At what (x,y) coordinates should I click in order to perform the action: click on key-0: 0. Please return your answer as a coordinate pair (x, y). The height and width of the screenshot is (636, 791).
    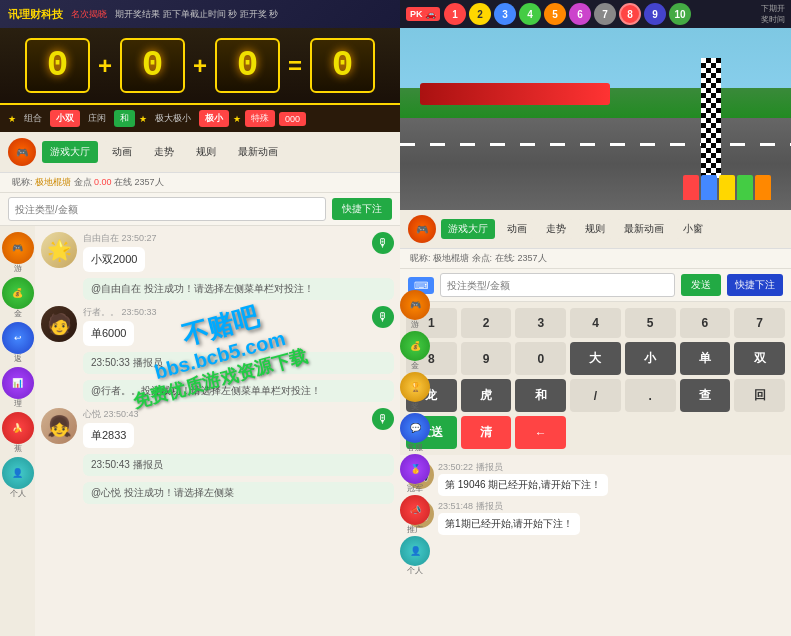
    Looking at the image, I should click on (540, 358).